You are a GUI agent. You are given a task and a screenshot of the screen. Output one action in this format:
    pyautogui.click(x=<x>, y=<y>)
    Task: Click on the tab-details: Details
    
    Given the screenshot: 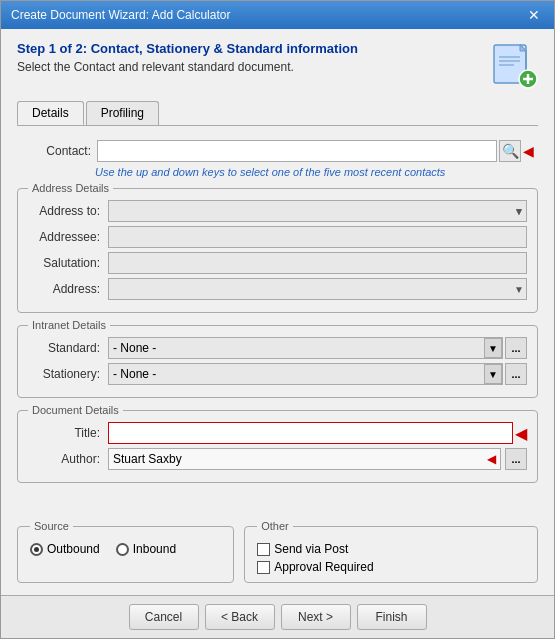 What is the action you would take?
    pyautogui.click(x=50, y=113)
    